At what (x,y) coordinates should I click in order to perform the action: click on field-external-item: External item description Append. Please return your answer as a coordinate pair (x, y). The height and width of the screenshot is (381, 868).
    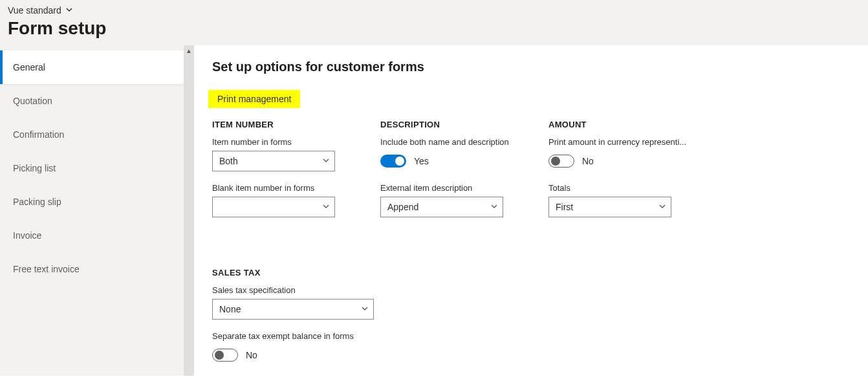
    Looking at the image, I should click on (445, 201).